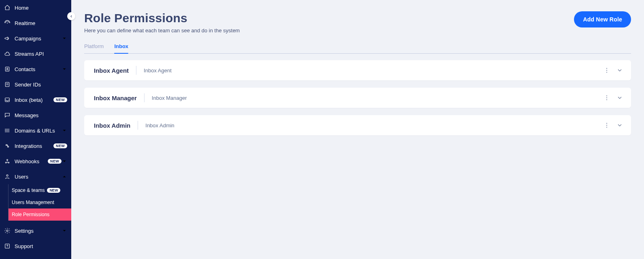  Describe the element at coordinates (40, 215) in the screenshot. I see `sidebar-subitem-role-permissions: Role Permissions` at that location.